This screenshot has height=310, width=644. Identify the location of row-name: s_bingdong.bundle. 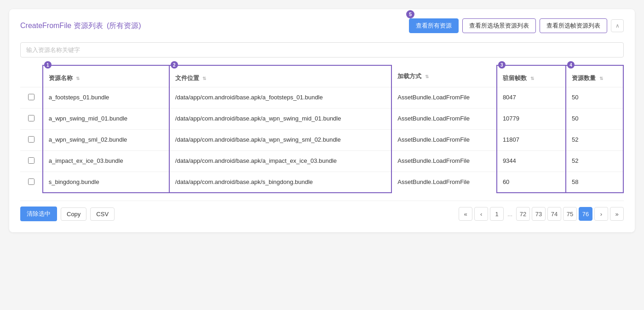
(106, 183).